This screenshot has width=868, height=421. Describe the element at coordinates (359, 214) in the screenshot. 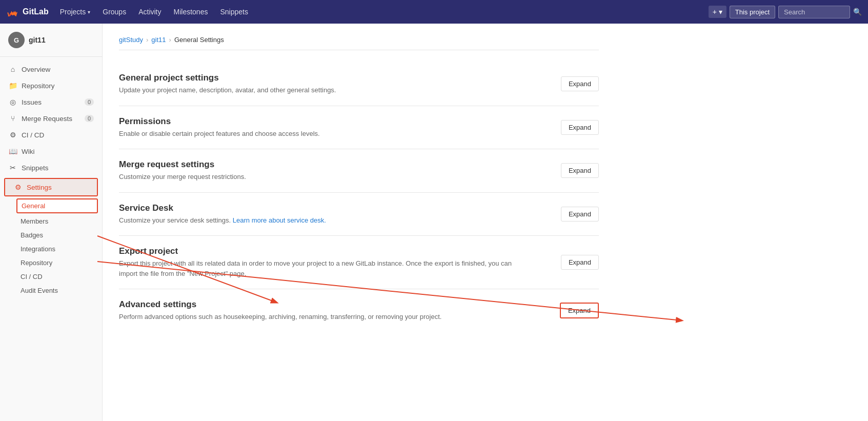

I see `section-header: Service Desk Customize your service desk…` at that location.